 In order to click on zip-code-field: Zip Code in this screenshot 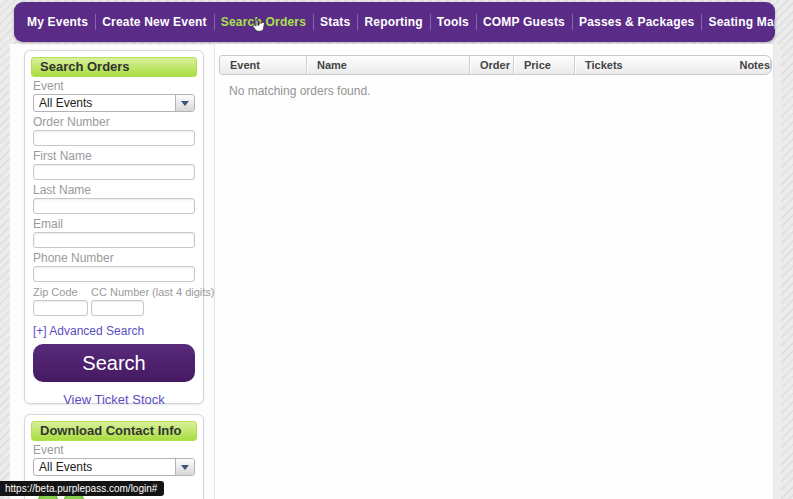, I will do `click(60, 302)`.